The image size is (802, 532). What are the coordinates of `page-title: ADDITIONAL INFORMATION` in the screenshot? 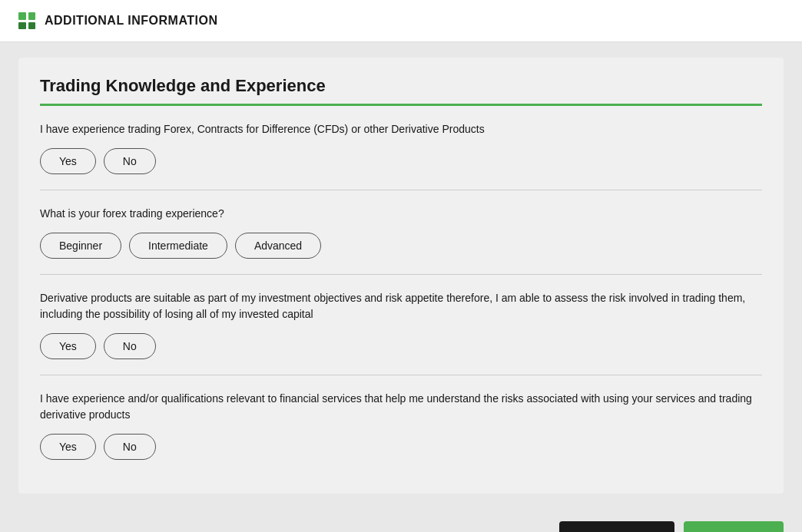 It's located at (131, 21).